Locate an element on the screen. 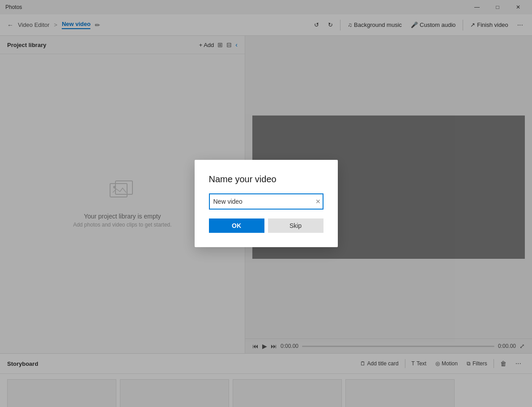  video-name-input is located at coordinates (266, 201).